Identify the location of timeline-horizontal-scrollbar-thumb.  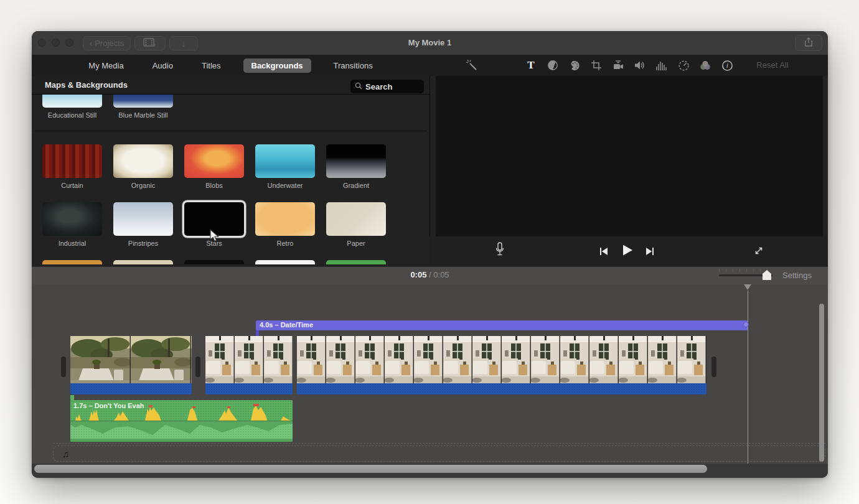
(371, 469).